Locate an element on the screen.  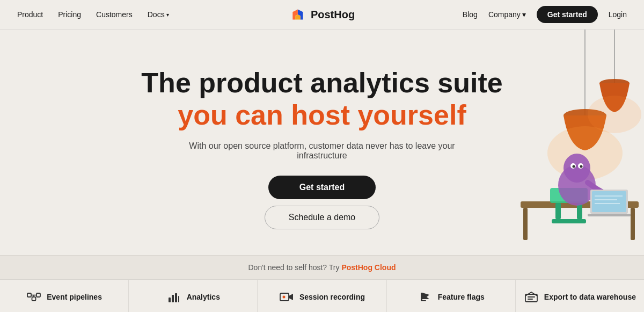
flag-icon is located at coordinates (425, 297).